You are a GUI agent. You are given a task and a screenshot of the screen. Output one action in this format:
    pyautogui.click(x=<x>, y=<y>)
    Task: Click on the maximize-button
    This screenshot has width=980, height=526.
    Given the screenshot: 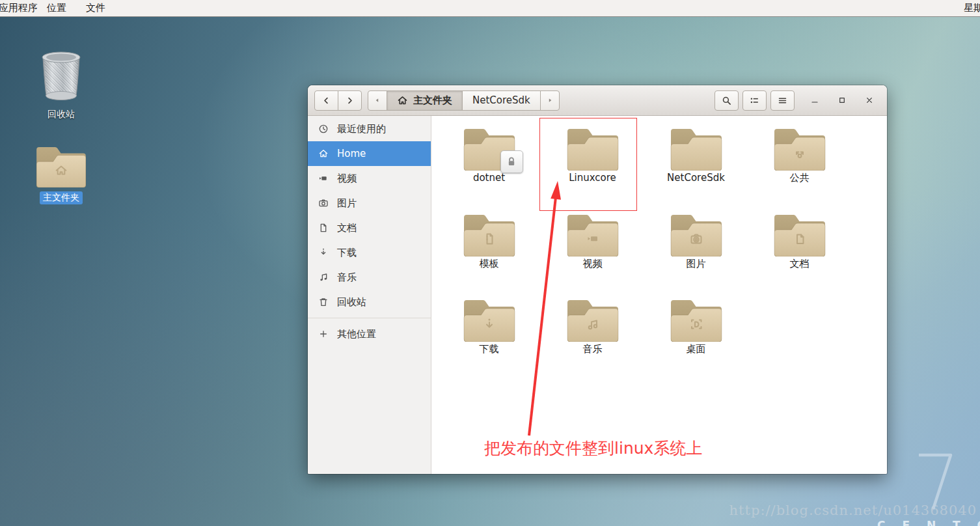 What is the action you would take?
    pyautogui.click(x=842, y=100)
    